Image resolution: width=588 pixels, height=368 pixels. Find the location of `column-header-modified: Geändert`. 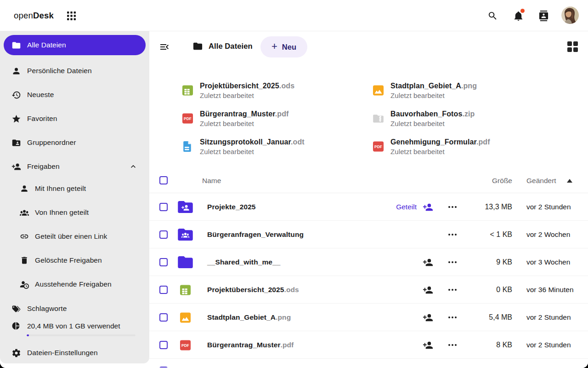

column-header-modified: Geändert is located at coordinates (549, 181).